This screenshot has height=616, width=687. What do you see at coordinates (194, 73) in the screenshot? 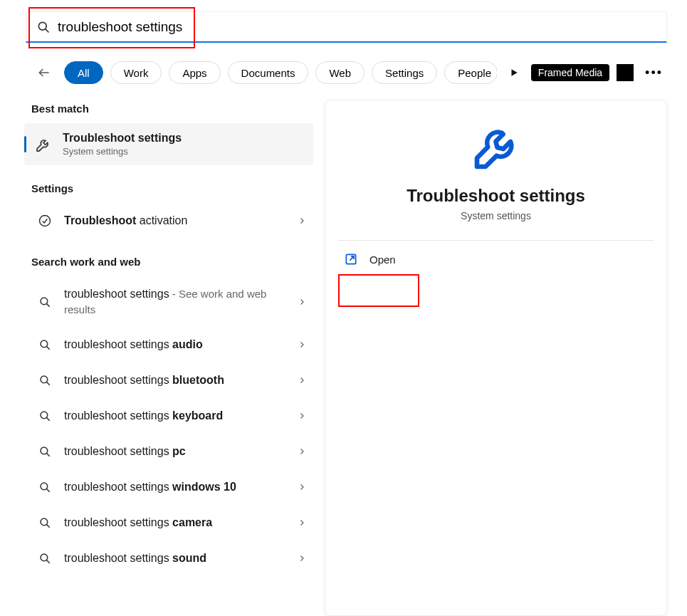
I see `tab-apps: Apps` at bounding box center [194, 73].